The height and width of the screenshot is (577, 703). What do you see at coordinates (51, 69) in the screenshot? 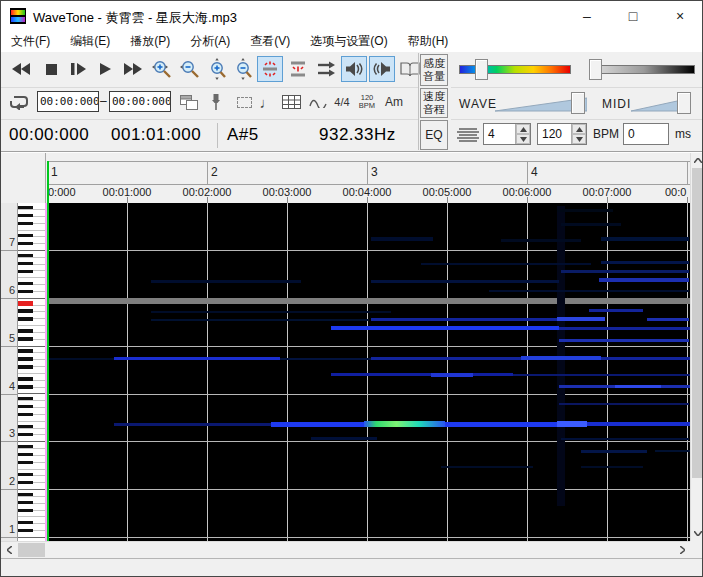
I see `stop-button` at bounding box center [51, 69].